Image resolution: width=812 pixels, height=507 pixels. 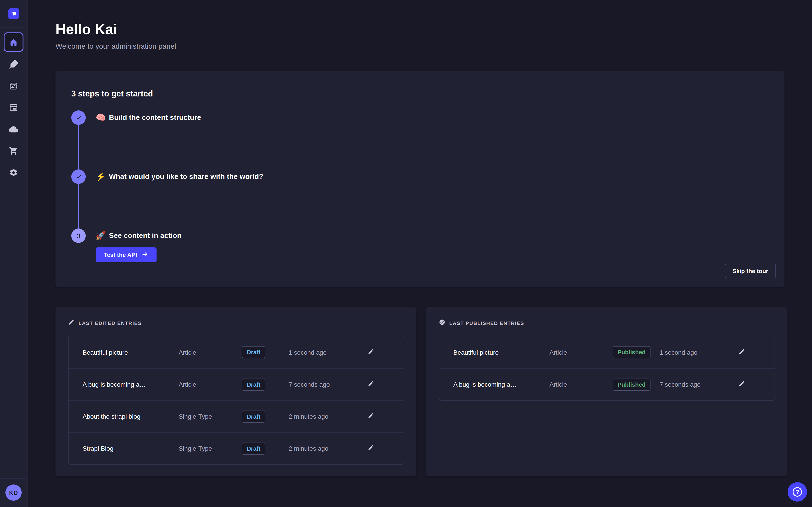 What do you see at coordinates (420, 235) in the screenshot?
I see `step-3: 3 🚀 See content in action` at bounding box center [420, 235].